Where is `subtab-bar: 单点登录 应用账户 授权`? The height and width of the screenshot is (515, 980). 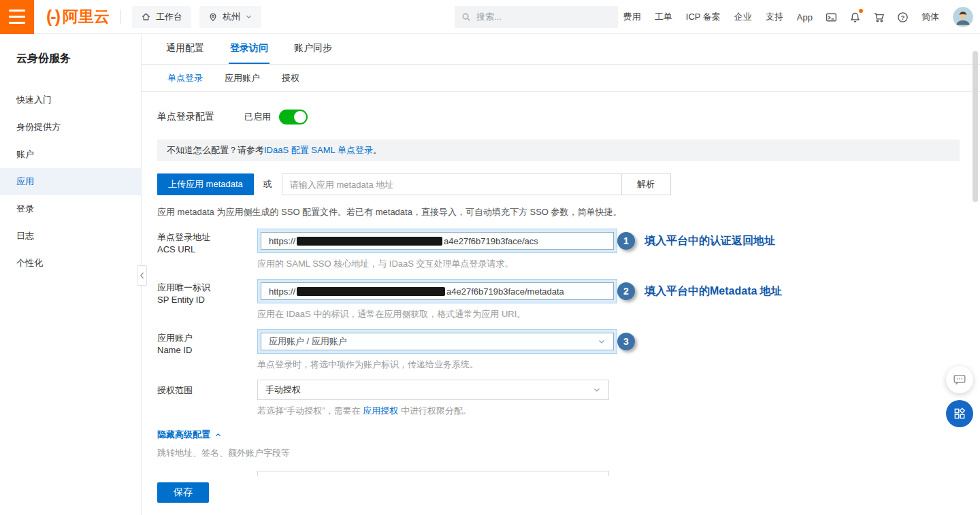
subtab-bar: 单点登录 应用账户 授权 is located at coordinates (561, 78).